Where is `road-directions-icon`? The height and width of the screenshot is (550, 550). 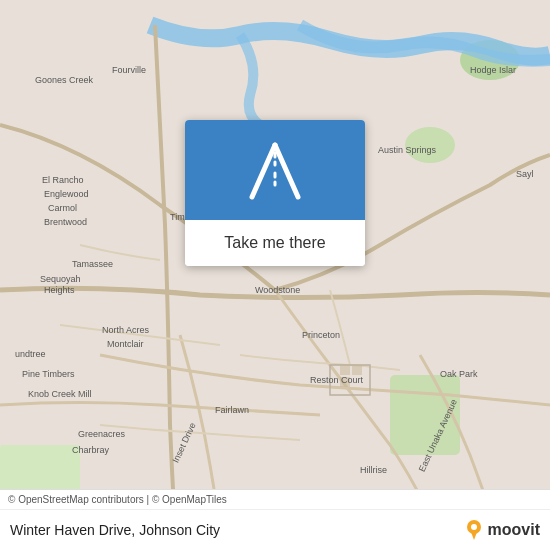
road-directions-icon is located at coordinates (275, 170).